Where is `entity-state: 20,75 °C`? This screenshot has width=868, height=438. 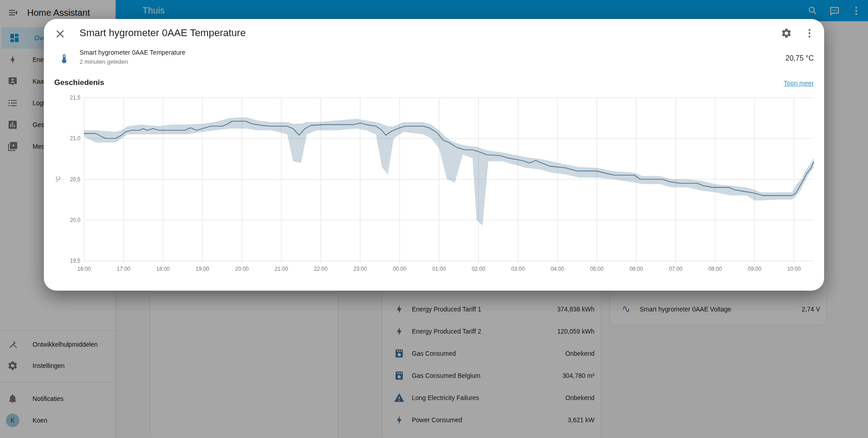
entity-state: 20,75 °C is located at coordinates (800, 58).